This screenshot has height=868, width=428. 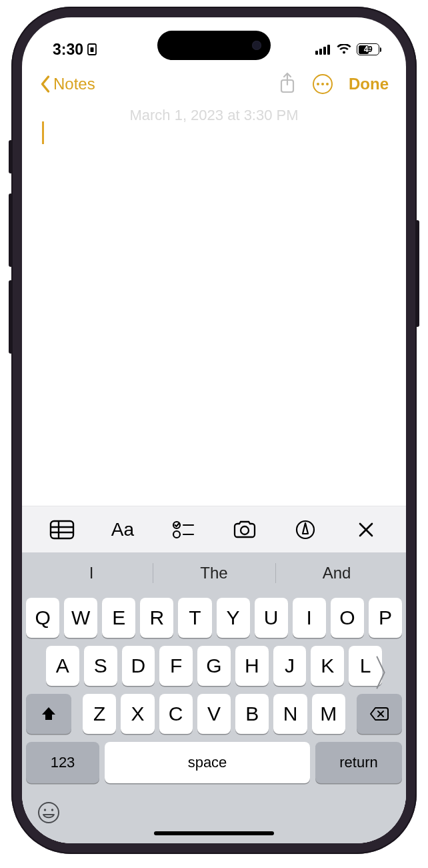 What do you see at coordinates (347, 618) in the screenshot?
I see `key-o: O` at bounding box center [347, 618].